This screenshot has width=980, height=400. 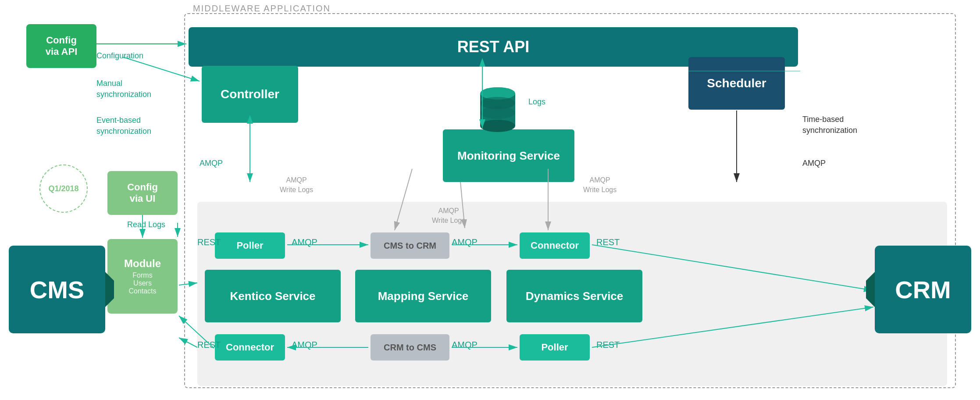 I want to click on amqp-write-logs-right-label: AMQP Write Logs, so click(x=600, y=185).